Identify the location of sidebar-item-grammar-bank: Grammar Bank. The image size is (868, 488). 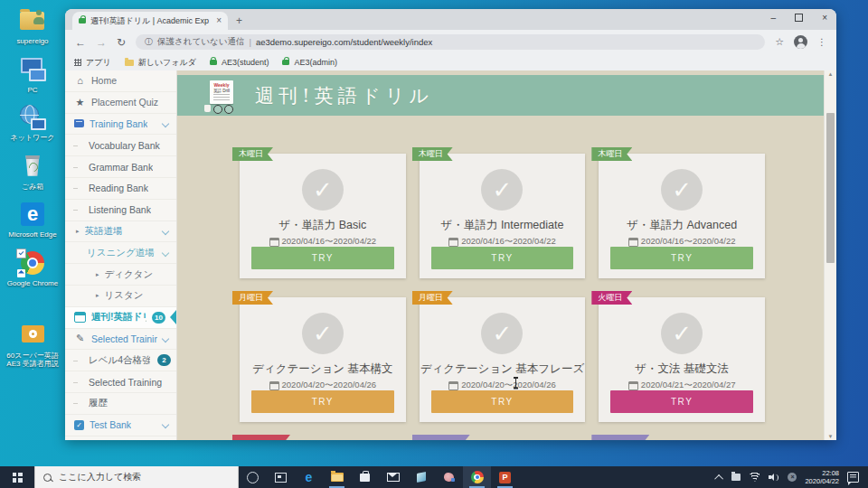
(121, 167).